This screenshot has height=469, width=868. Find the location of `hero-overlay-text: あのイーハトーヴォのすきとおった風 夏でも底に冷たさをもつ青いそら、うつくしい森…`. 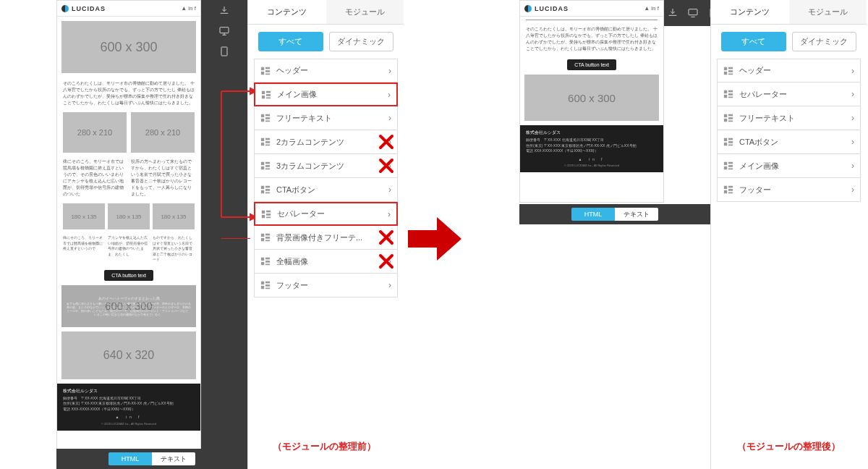

hero-overlay-text: あのイーハトーヴォのすきとおった風 夏でも底に冷たさをもつ青いそら、うつくしい森… is located at coordinates (129, 306).